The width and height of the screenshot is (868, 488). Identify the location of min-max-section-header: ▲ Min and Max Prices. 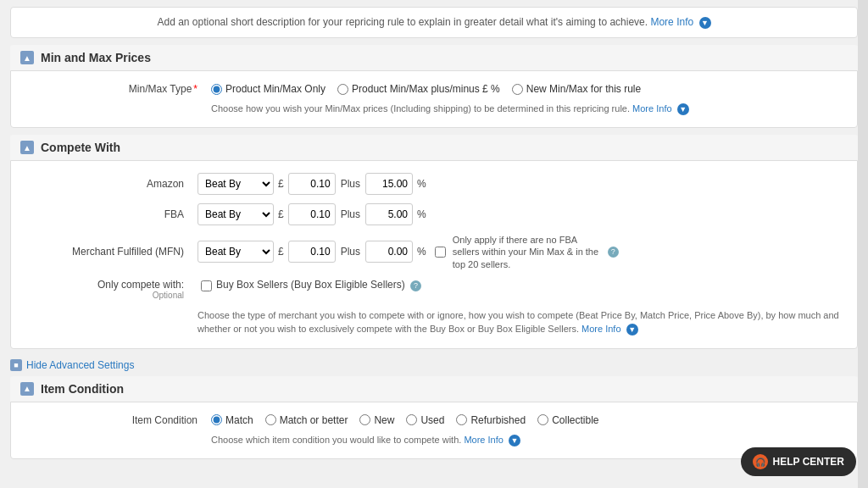
(434, 58).